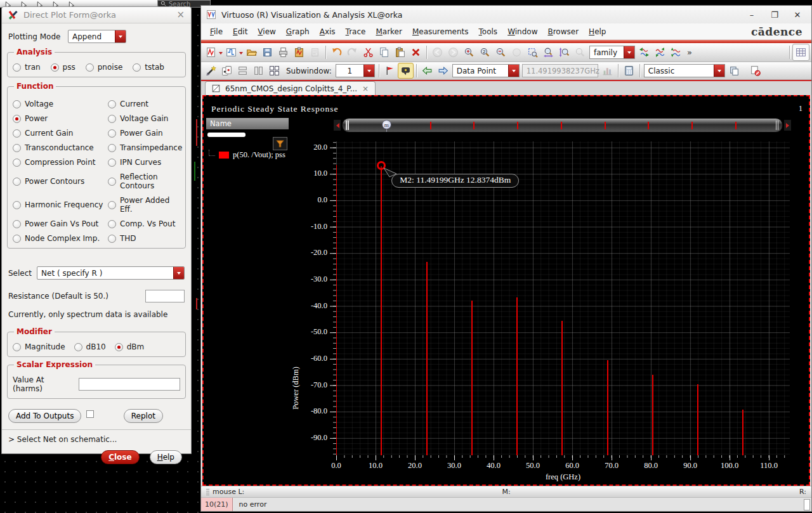 The height and width of the screenshot is (513, 812). I want to click on style-dropdown: Classic, so click(684, 71).